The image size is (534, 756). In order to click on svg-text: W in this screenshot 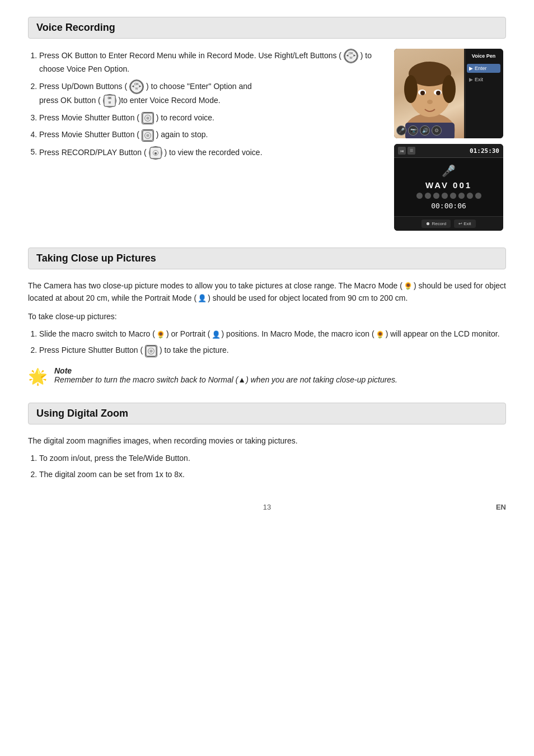, I will do `click(110, 103)`.